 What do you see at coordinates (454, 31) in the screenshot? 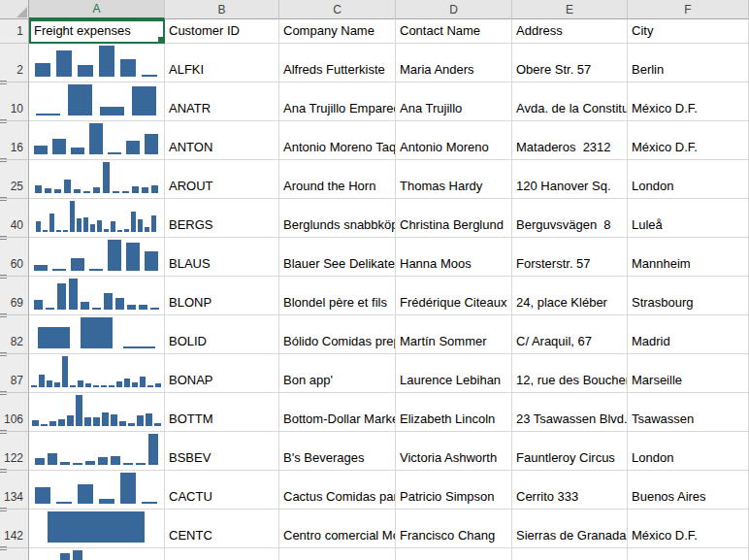
I see `cell-d1: Contact Name` at bounding box center [454, 31].